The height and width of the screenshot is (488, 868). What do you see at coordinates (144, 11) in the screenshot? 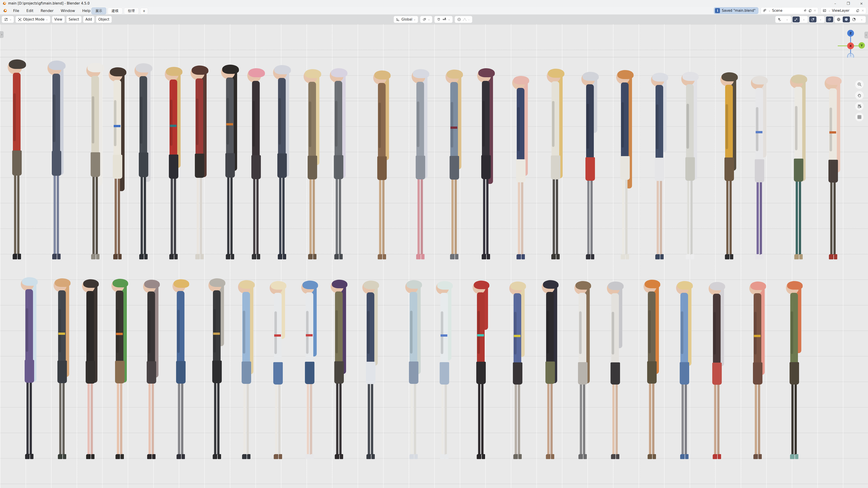
I see `add-workspace-button: +` at bounding box center [144, 11].